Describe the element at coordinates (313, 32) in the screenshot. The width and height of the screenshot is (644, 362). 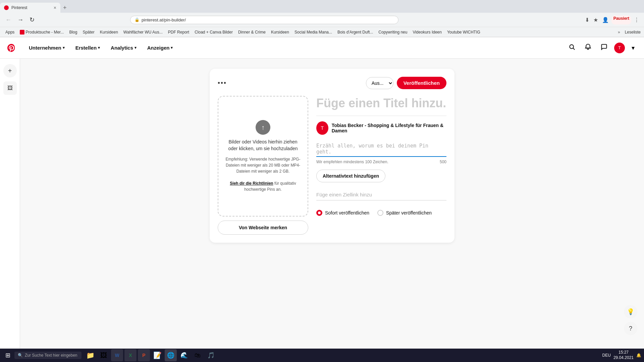
I see `bookmark-social-media: Social Media Mana...` at that location.